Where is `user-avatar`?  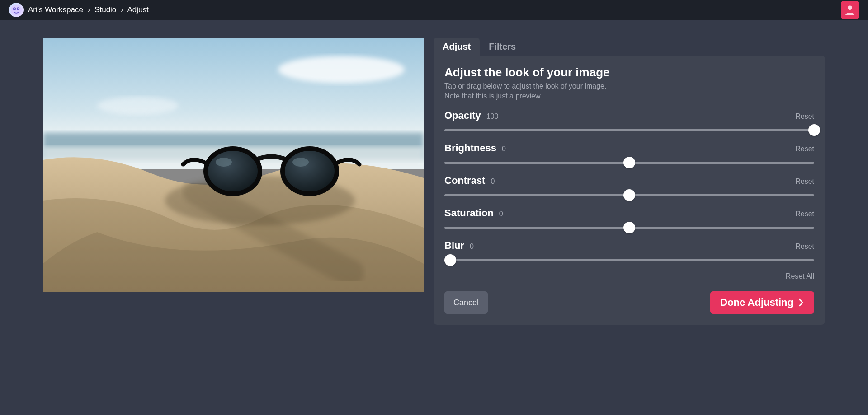 user-avatar is located at coordinates (850, 10).